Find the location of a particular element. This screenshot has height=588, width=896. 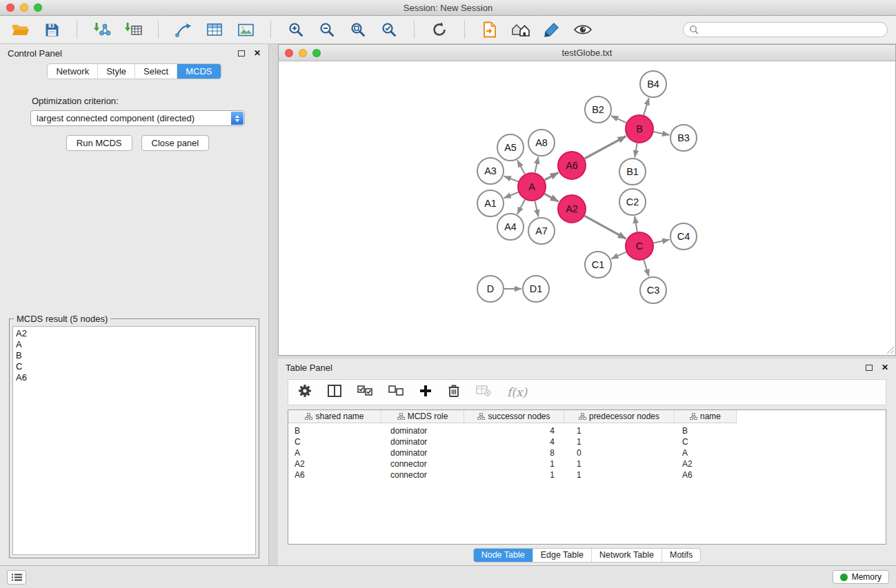

delete-table-button is located at coordinates (484, 392).